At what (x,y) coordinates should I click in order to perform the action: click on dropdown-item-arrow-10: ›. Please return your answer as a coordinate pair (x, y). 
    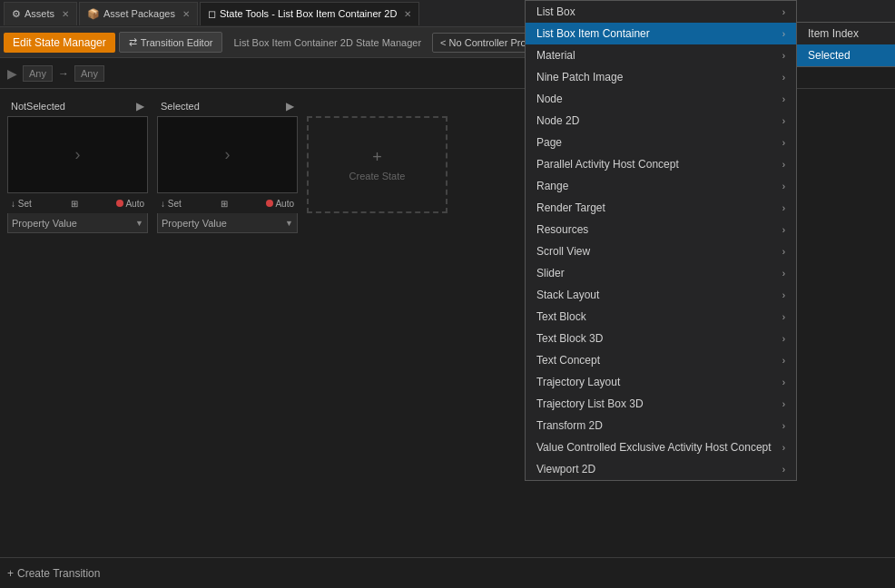
    Looking at the image, I should click on (784, 230).